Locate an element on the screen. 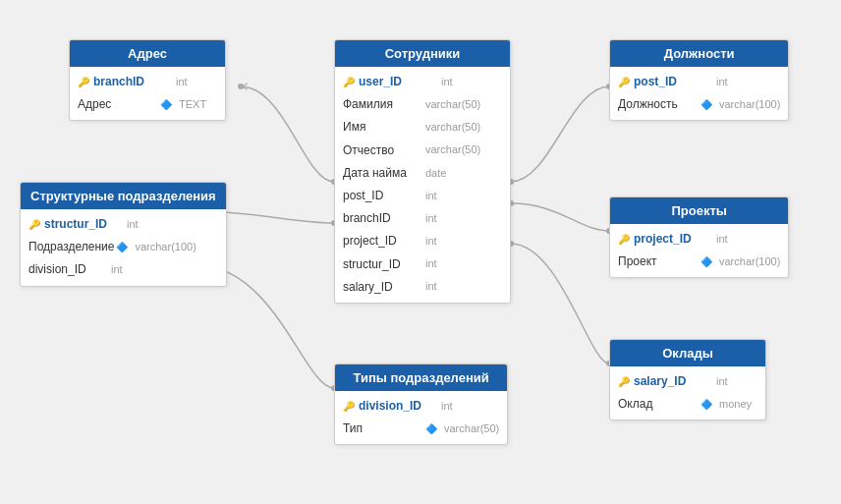 The height and width of the screenshot is (504, 841). field-name: Проект is located at coordinates (657, 261).